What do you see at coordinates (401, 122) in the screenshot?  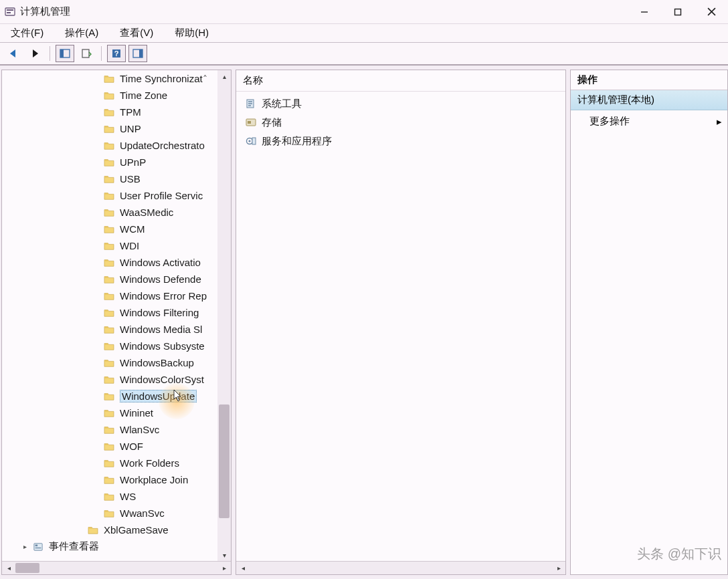 I see `list-item: 存储` at bounding box center [401, 122].